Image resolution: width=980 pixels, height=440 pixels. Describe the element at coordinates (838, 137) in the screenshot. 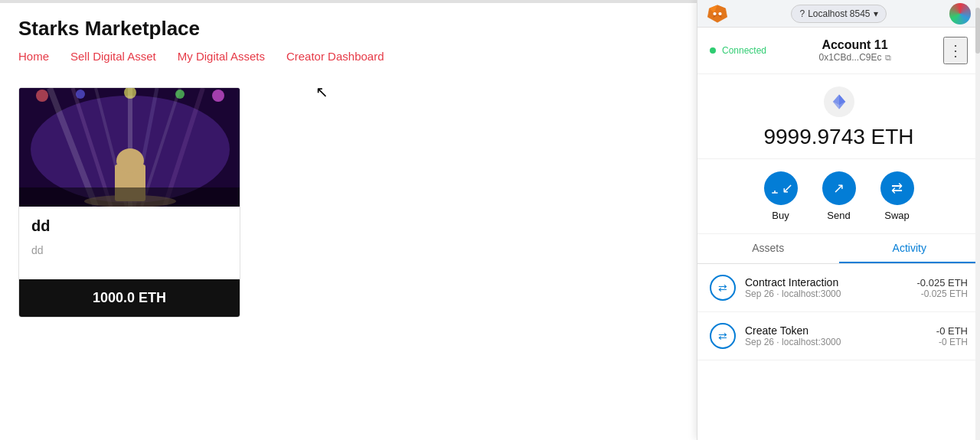

I see `mm-balance-text: 9999.9743 ETH` at that location.